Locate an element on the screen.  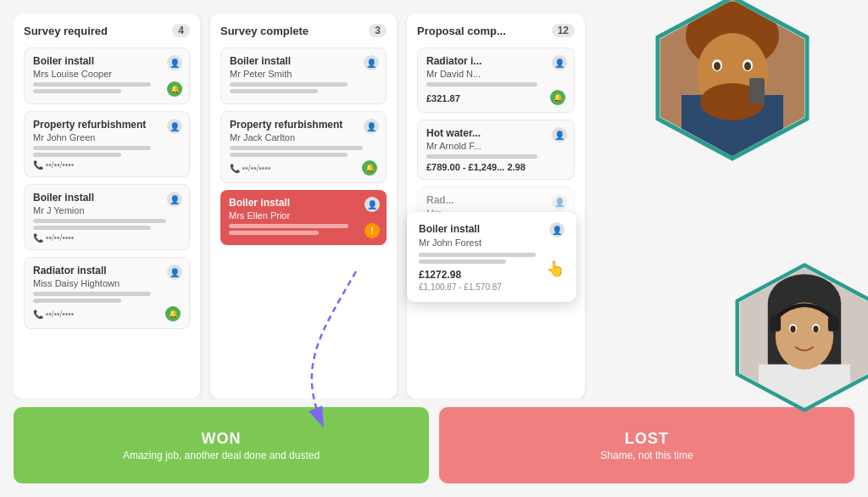
person-icon-floating: 👤 is located at coordinates (557, 230).